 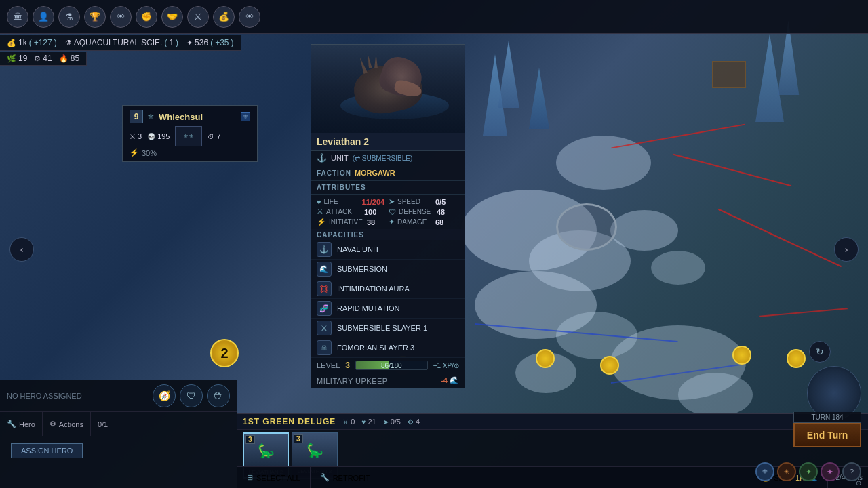 I want to click on secondary-resources-bar: 🌿 19 ⚙ 41 🔥 85, so click(x=43, y=58).